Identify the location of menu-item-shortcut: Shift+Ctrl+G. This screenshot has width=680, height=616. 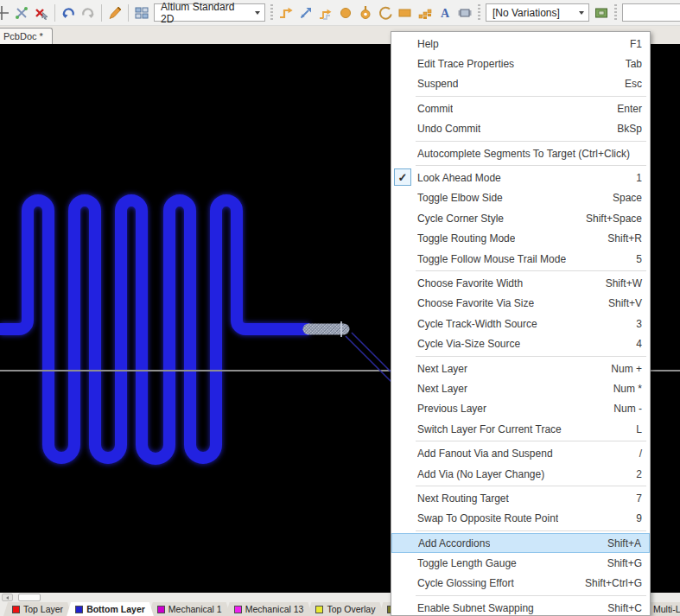
(609, 583).